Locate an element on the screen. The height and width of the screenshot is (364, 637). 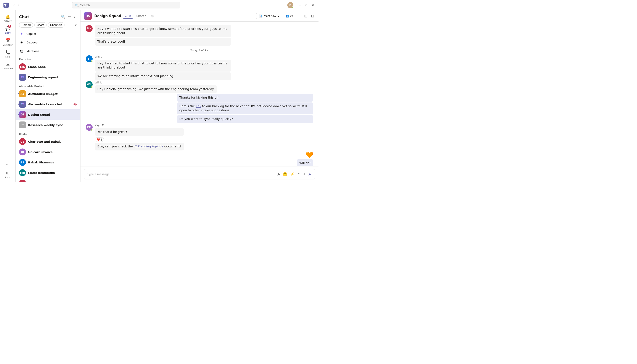
avatar-mona-kane: MK is located at coordinates (23, 67).